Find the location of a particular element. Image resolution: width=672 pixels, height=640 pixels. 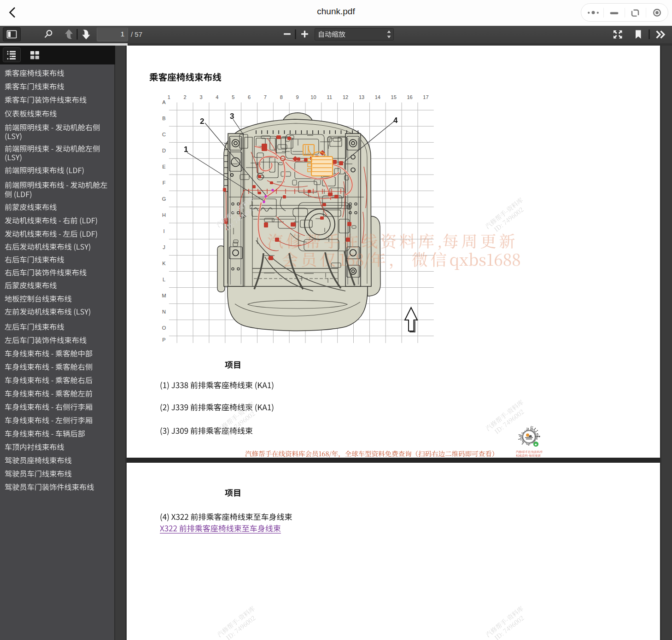

svg-text: 14 is located at coordinates (378, 97).